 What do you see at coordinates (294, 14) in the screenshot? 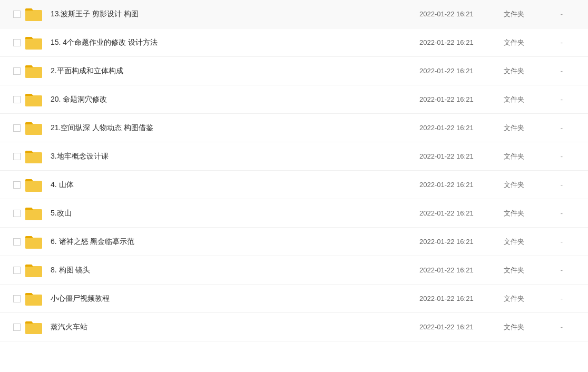
I see `table-row: 13.波斯王子 剪影设计 构图 2022-01-22 16:21 文件夹 -` at bounding box center [294, 14].